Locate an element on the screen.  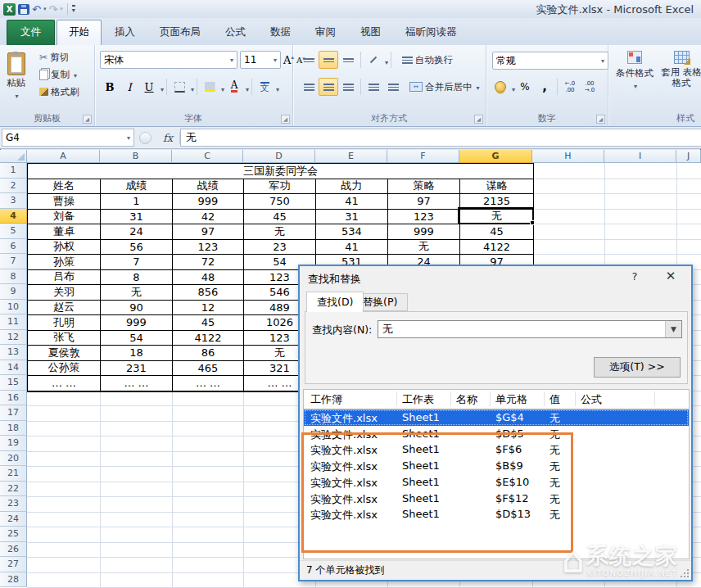
result-row: 实验文件.xlsxSheet1$D$13无 is located at coordinates (496, 514).